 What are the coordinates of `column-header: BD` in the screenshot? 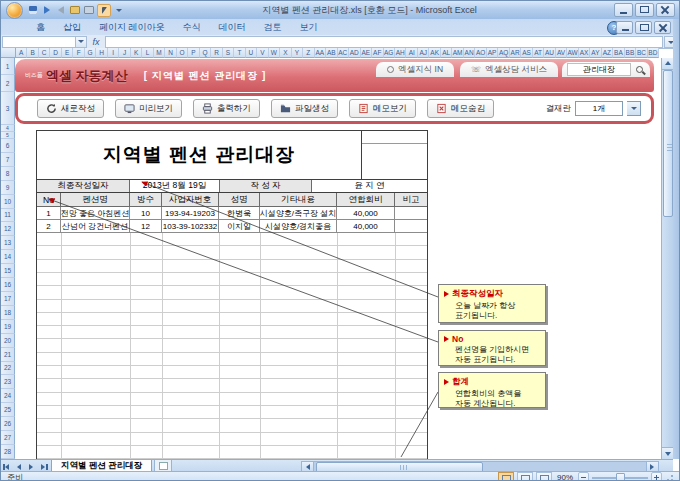 It's located at (654, 53).